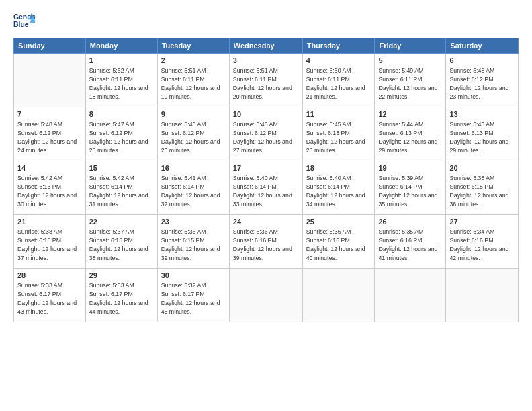 The image size is (532, 411). What do you see at coordinates (193, 222) in the screenshot?
I see `day-number: 23` at bounding box center [193, 222].